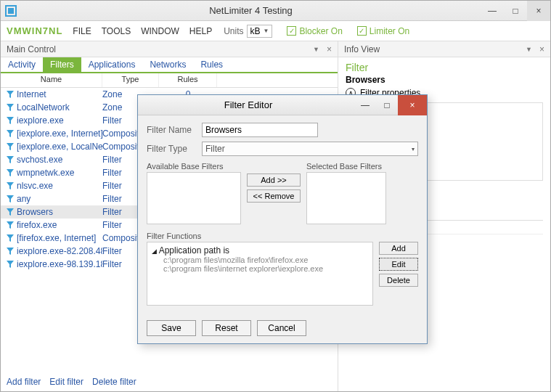  I want to click on tab-filters: Filters, so click(62, 65).